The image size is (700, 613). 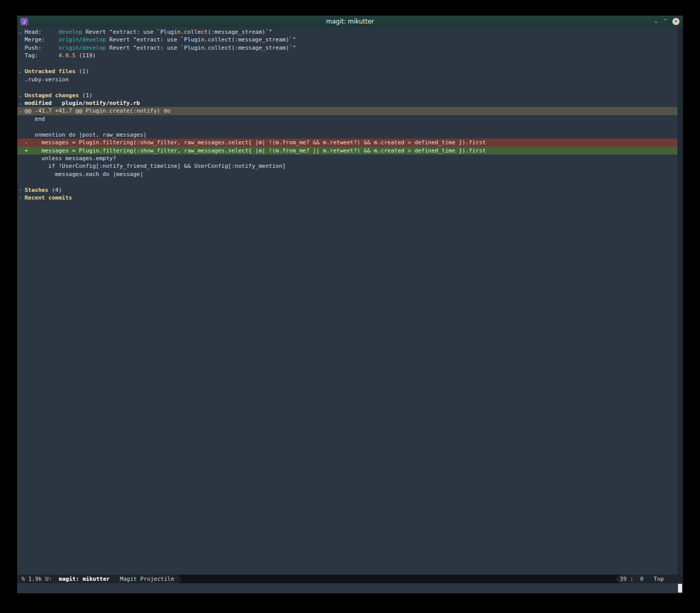 What do you see at coordinates (680, 301) in the screenshot?
I see `main-scrollbar` at bounding box center [680, 301].